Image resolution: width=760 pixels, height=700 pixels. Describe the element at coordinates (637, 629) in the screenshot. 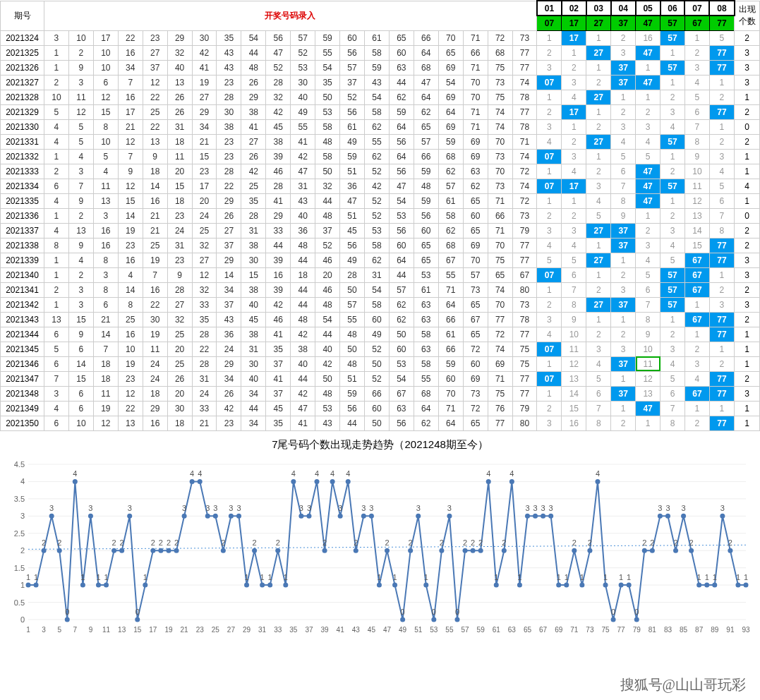

I see `svg-text: 79` at that location.